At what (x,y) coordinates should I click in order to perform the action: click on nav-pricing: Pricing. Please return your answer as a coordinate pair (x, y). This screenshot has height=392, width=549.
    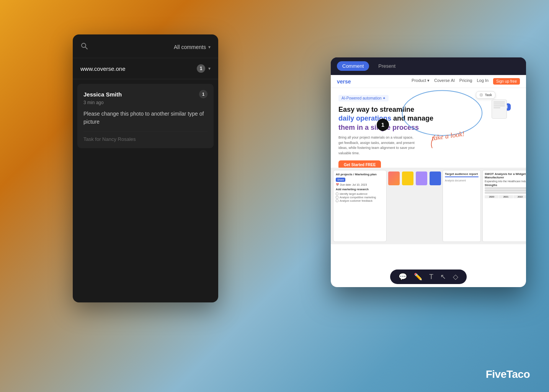
    Looking at the image, I should click on (466, 81).